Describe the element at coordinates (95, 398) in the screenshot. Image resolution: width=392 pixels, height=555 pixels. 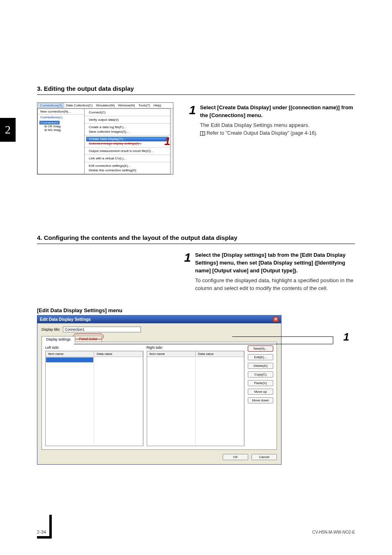
I see `left-grid: Item name Data value` at that location.